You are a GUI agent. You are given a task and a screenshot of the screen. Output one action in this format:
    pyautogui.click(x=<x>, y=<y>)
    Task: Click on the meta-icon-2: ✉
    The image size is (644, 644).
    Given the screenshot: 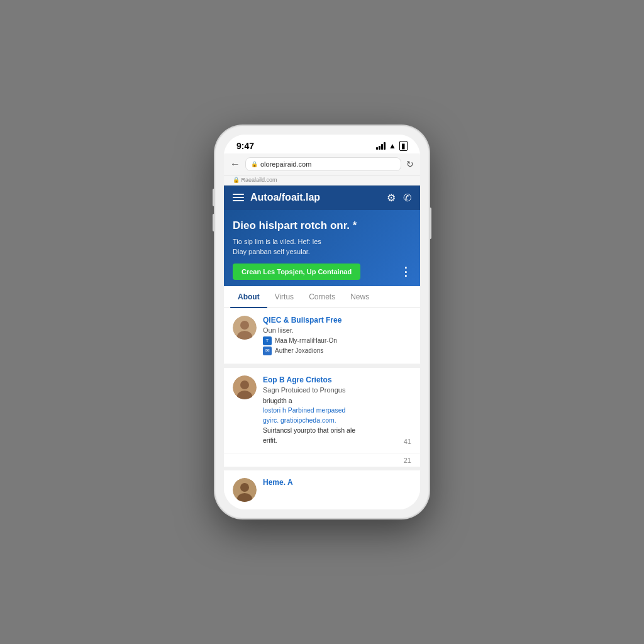 What is the action you would take?
    pyautogui.click(x=267, y=351)
    